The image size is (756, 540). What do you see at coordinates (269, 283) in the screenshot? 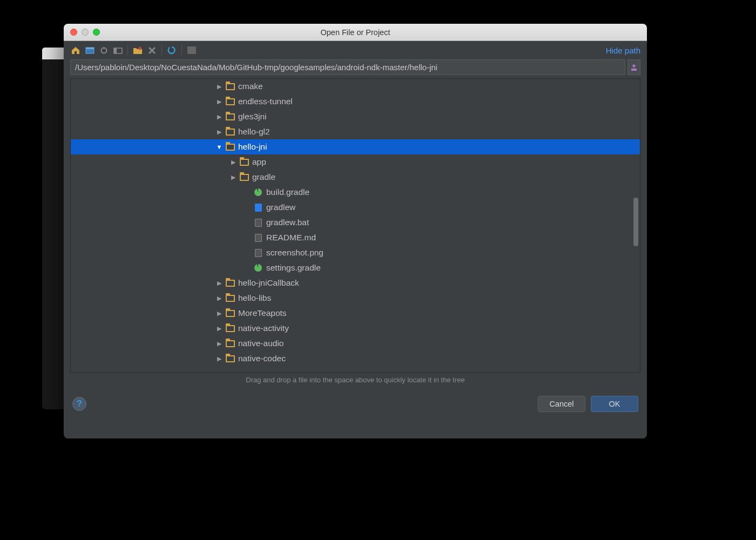
I see `tree-item-label: hello-jniCallback` at bounding box center [269, 283].